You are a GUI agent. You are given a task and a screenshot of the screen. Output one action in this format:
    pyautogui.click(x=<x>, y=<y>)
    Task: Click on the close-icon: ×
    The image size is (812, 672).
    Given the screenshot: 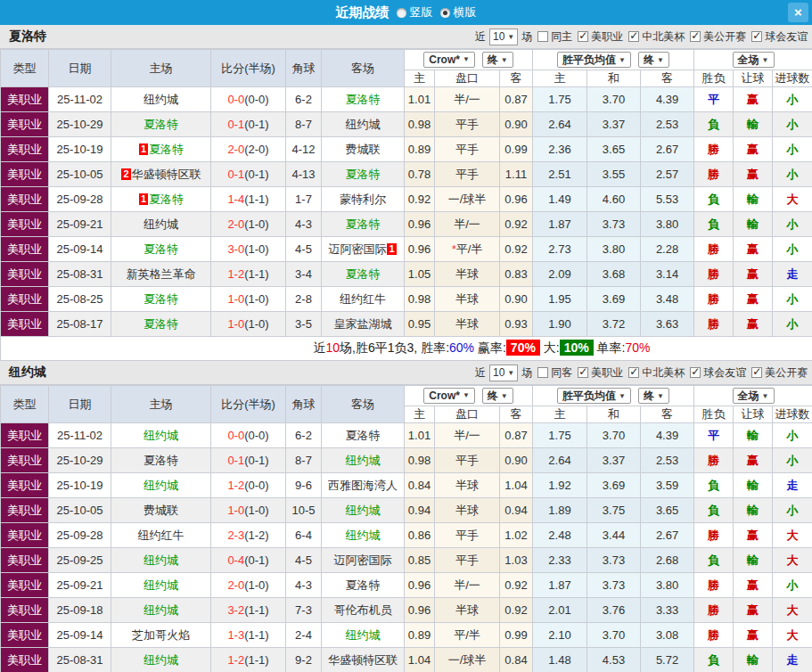 What is the action you would take?
    pyautogui.click(x=799, y=12)
    